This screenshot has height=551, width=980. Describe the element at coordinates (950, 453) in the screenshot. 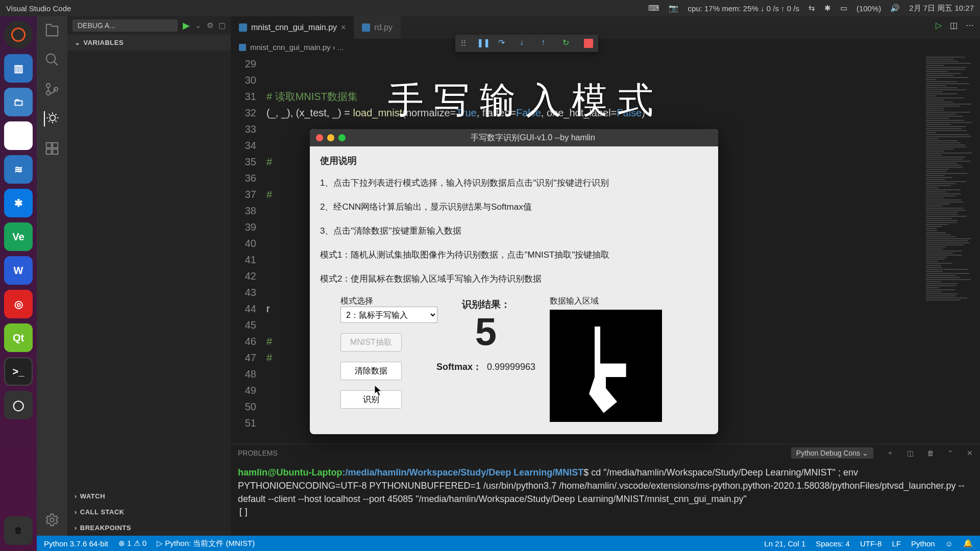

I see `maximize-panel-icon: ⌃` at that location.